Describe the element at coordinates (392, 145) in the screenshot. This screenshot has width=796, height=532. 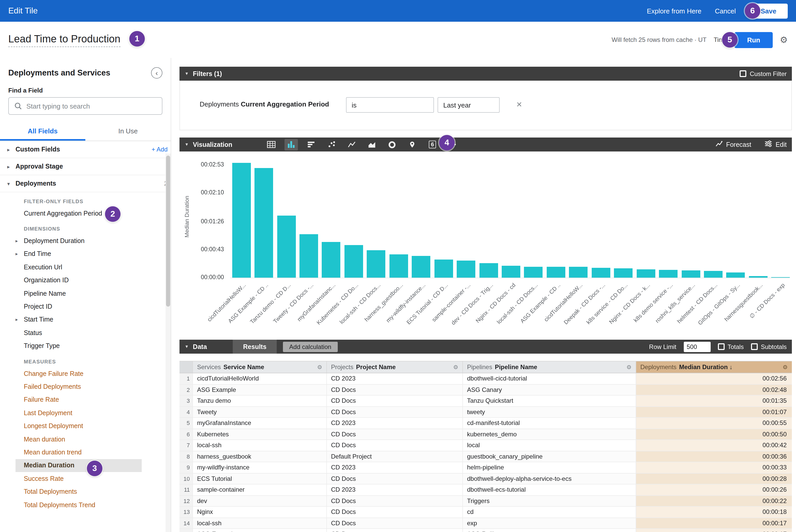
I see `donut-chart-icon` at that location.